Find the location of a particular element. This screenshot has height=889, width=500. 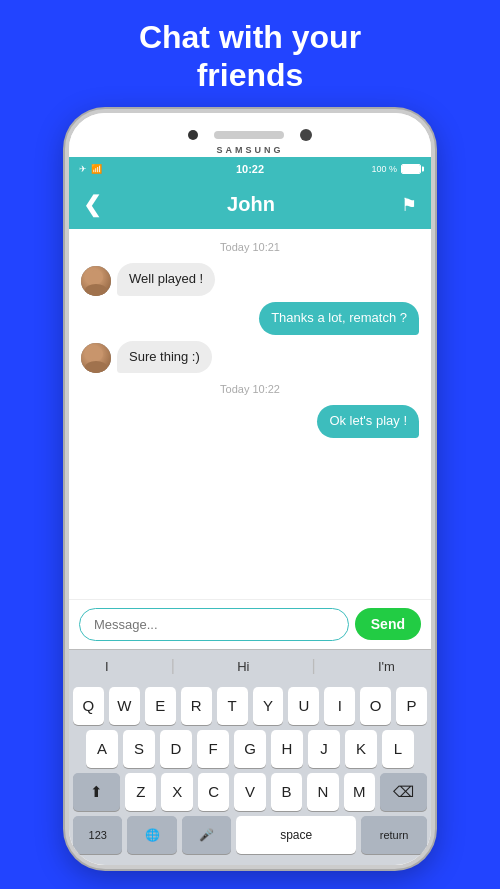

message-input is located at coordinates (214, 624).